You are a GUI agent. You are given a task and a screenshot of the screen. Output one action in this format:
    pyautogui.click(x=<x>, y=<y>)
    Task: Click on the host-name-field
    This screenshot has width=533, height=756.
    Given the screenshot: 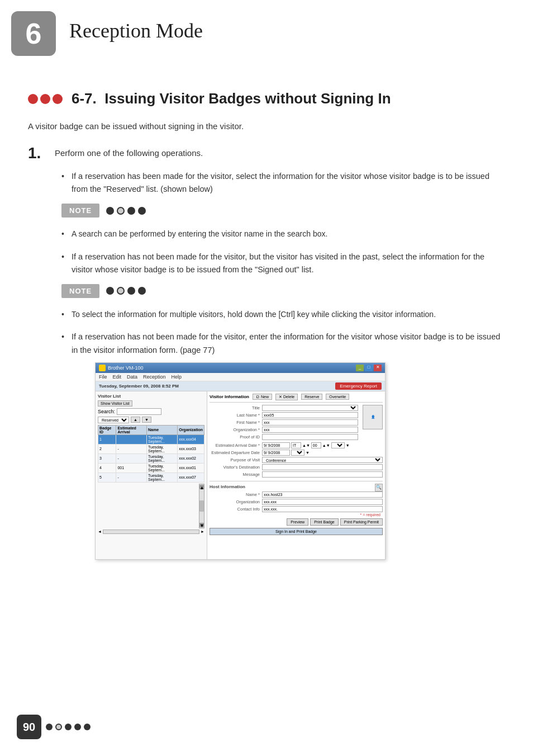 What is the action you would take?
    pyautogui.click(x=322, y=494)
    